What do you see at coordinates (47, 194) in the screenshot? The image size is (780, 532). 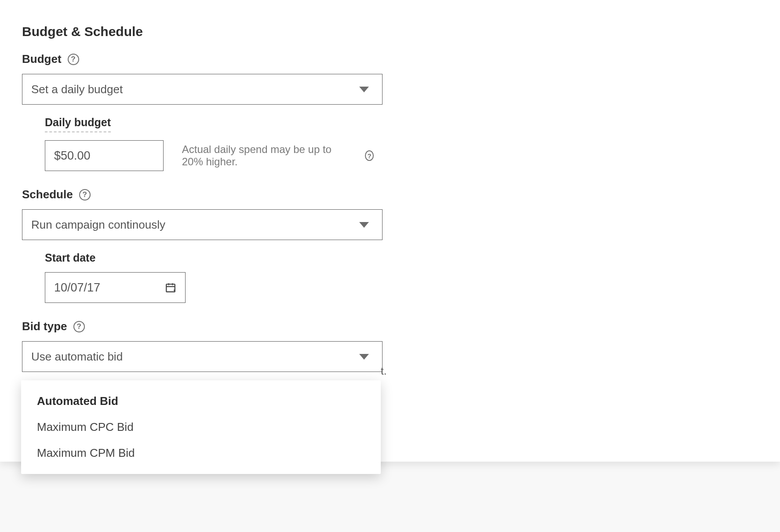 I see `schedule-label: Schedule` at bounding box center [47, 194].